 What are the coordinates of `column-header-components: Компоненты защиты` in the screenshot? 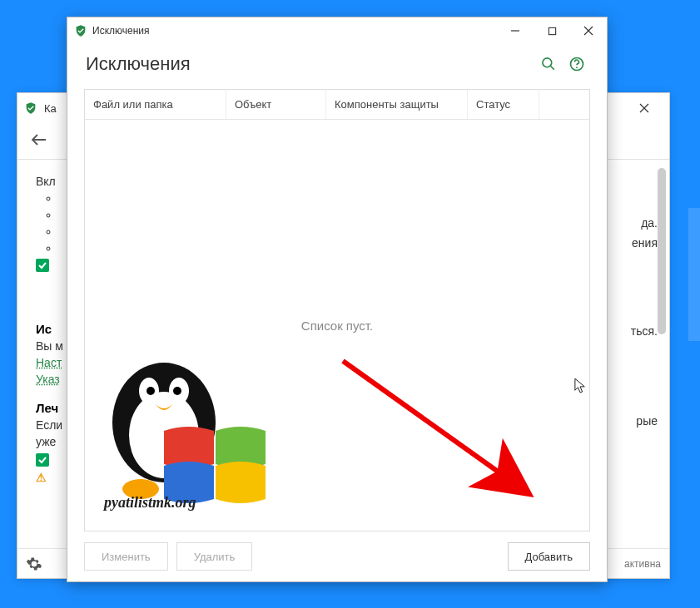 It's located at (397, 105).